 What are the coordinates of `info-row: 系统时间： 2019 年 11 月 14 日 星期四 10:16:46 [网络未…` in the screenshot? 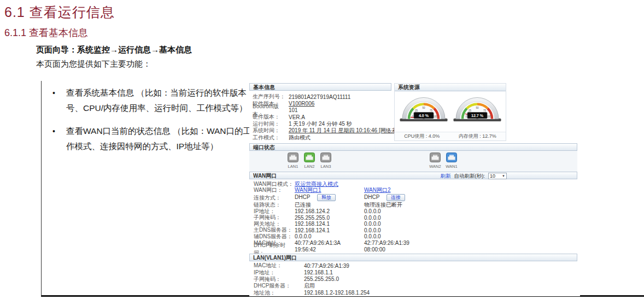 It's located at (320, 131).